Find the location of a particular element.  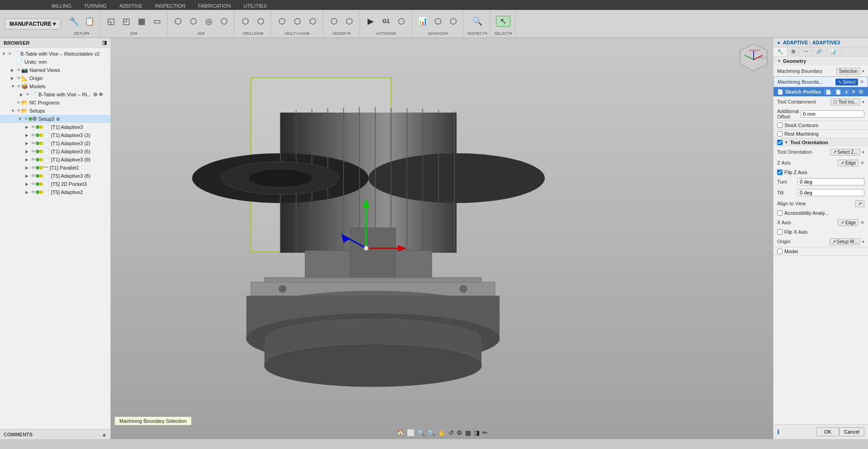

zoom-out-btn: 🔍 is located at coordinates (431, 433).